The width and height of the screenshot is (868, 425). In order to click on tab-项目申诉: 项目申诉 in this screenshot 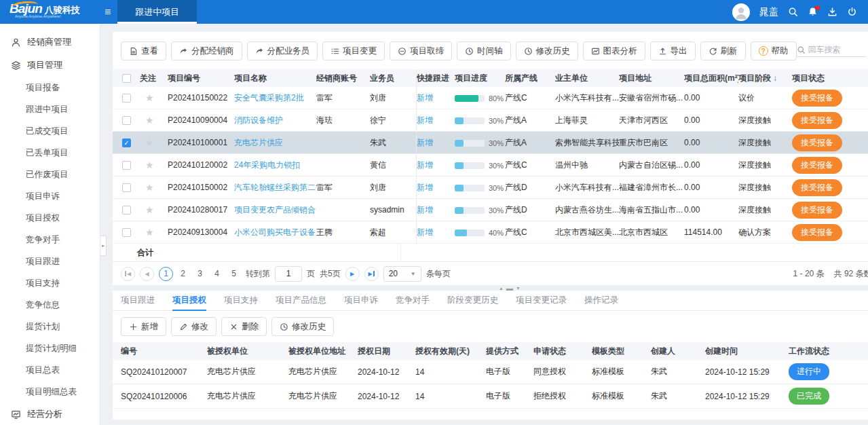, I will do `click(361, 301)`.